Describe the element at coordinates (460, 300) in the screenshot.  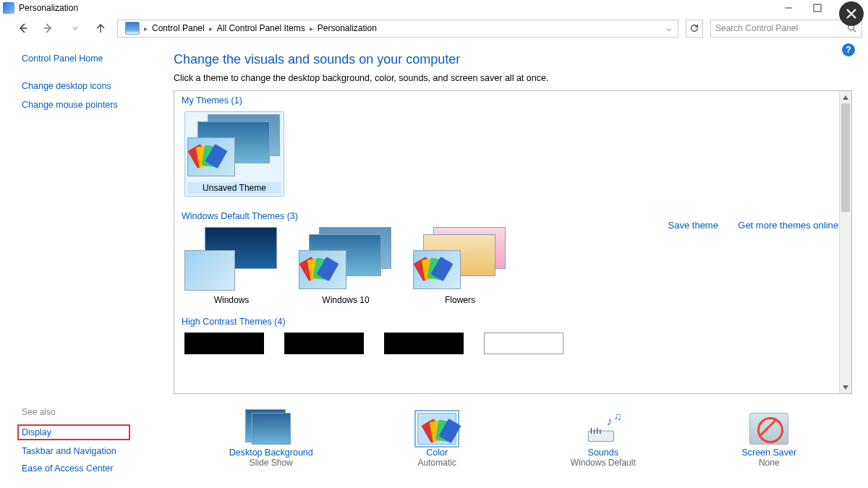
I see `theme-label: Flowers` at that location.